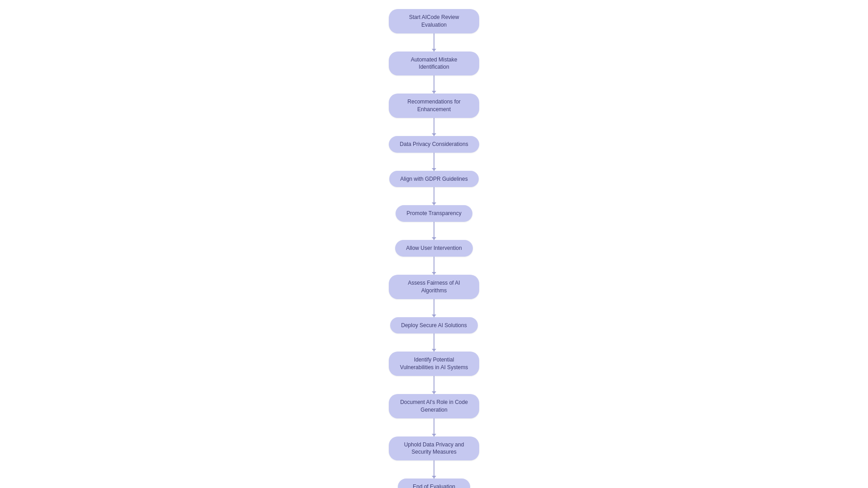 This screenshot has width=868, height=488. I want to click on flow-node-node6: Allow User Intervention, so click(434, 249).